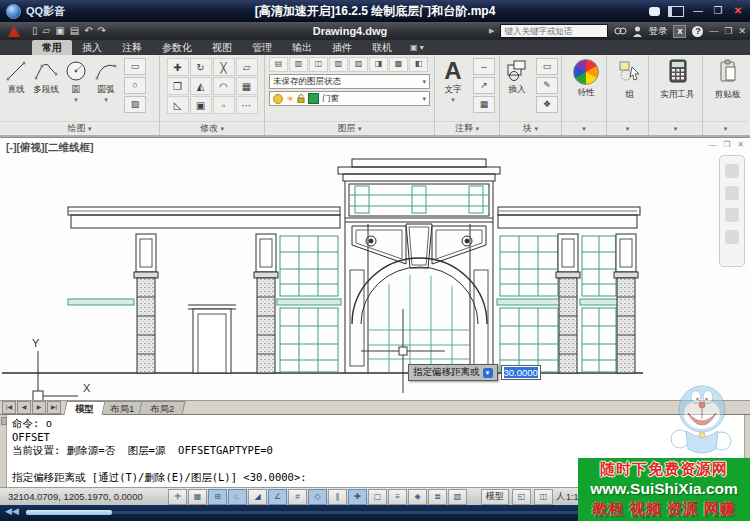 The height and width of the screenshot is (521, 750). I want to click on quickview-layouts-icon: ◱, so click(522, 497).